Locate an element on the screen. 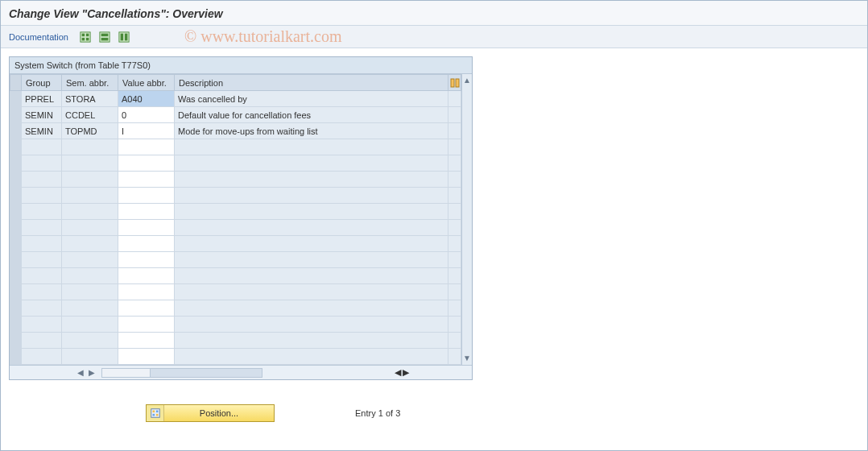 This screenshot has width=868, height=451. scroll-right2-icon: ▶ is located at coordinates (406, 372).